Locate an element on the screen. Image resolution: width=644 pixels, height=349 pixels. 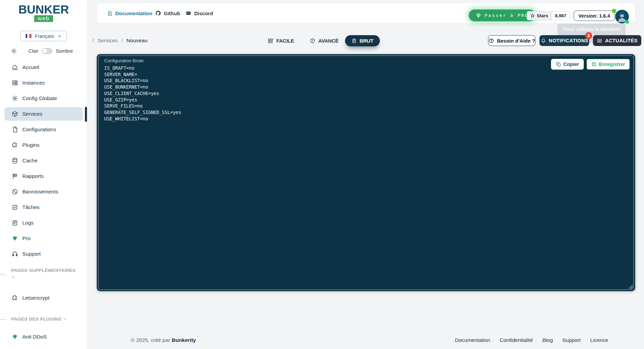
footer-link-confidentialite: Confidentialité is located at coordinates (516, 340).